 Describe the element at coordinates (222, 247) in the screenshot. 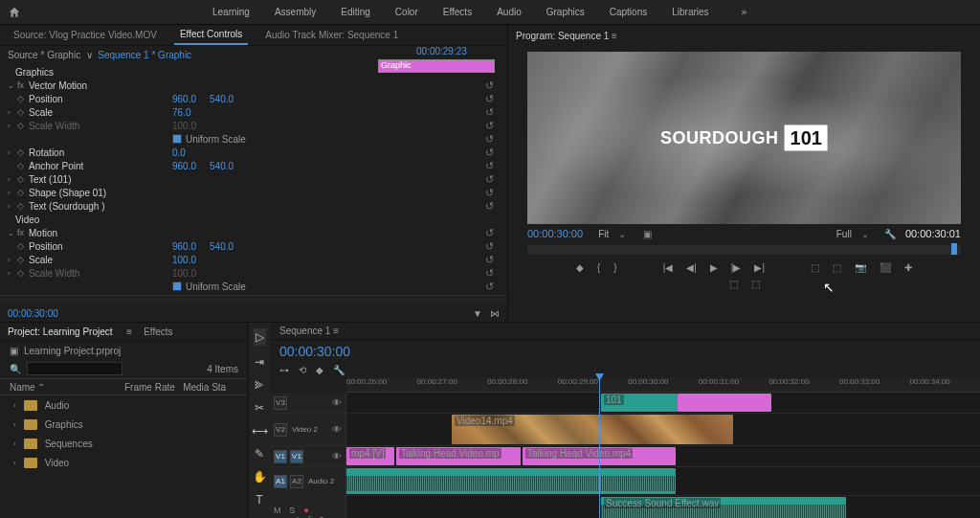

I see `value-mpos-y: 540.0` at that location.